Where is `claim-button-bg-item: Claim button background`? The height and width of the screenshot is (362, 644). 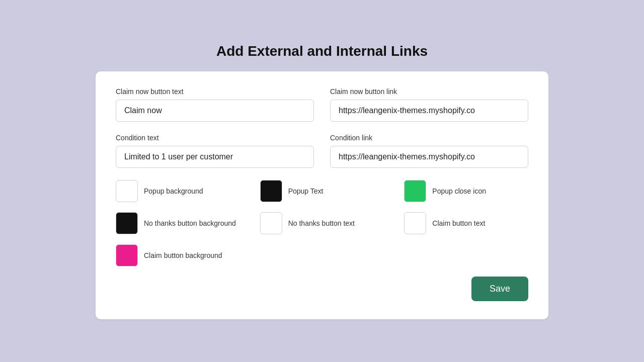
claim-button-bg-item: Claim button background is located at coordinates (178, 255).